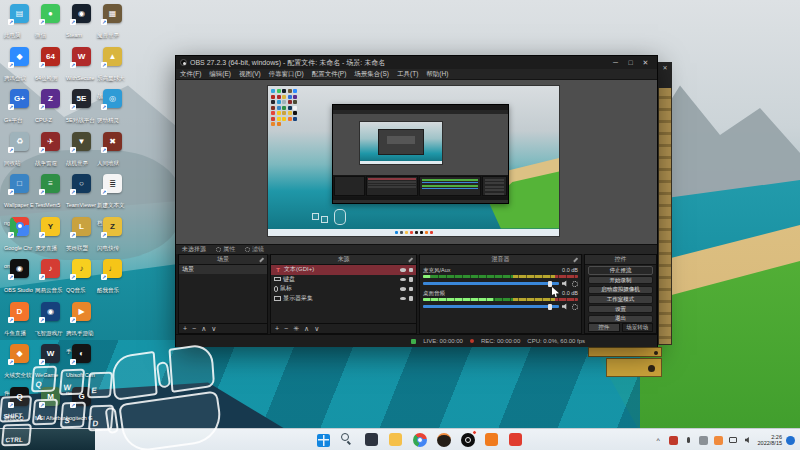 Image resolution: width=800 pixels, height=450 pixels. What do you see at coordinates (112, 152) in the screenshot?
I see `desktop-icon-人间地狱: ✖↗人间地狱` at bounding box center [112, 152].